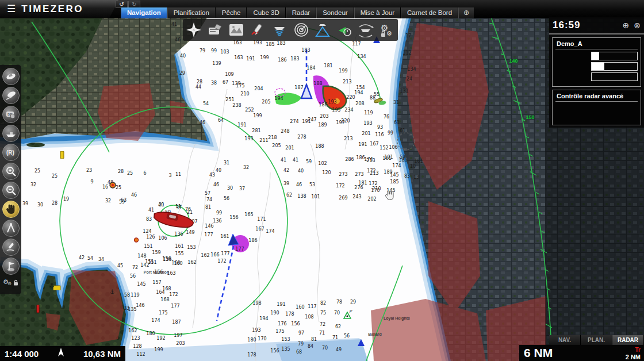 Image resolution: width=644 pixels, height=361 pixels. Describe the element at coordinates (10, 153) in the screenshot. I see `svg-text: (R)` at that location.